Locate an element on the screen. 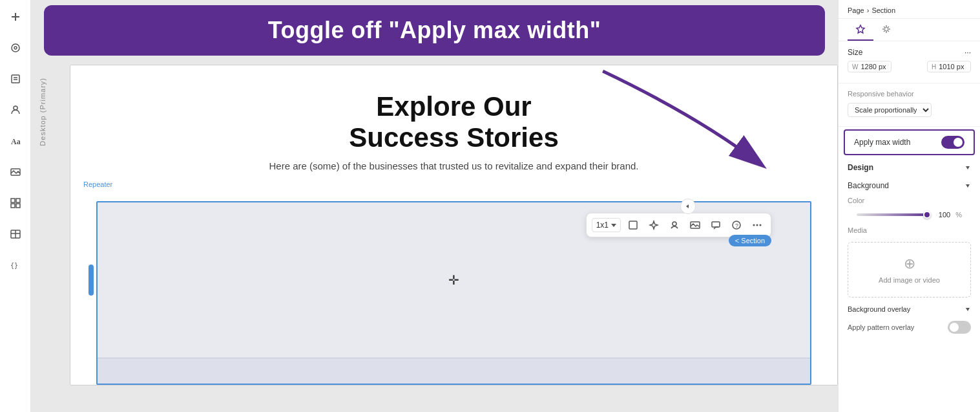 The image size is (980, 412). toolbar-fill-icon is located at coordinates (674, 225).